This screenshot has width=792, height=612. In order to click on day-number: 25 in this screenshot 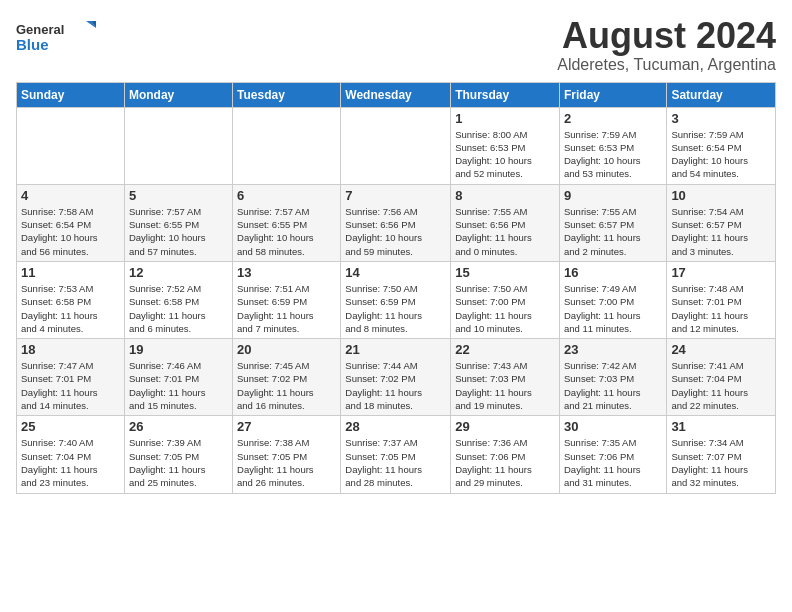, I will do `click(70, 426)`.